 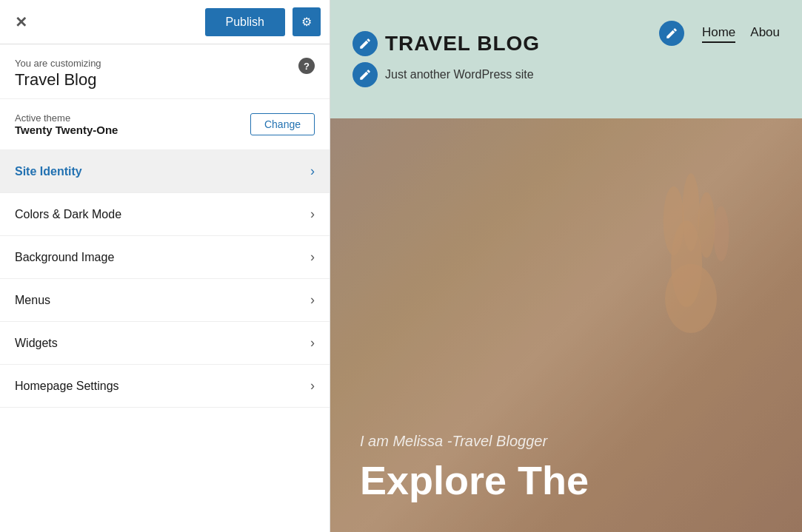 I want to click on brand-tagline-row: Just another WordPress site, so click(x=446, y=75).